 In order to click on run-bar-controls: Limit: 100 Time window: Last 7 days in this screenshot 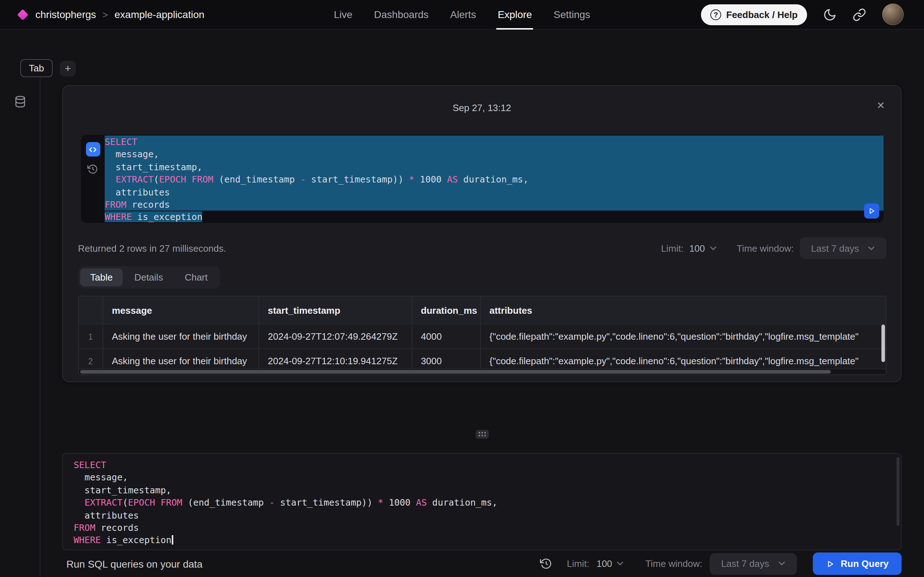, I will do `click(721, 564)`.